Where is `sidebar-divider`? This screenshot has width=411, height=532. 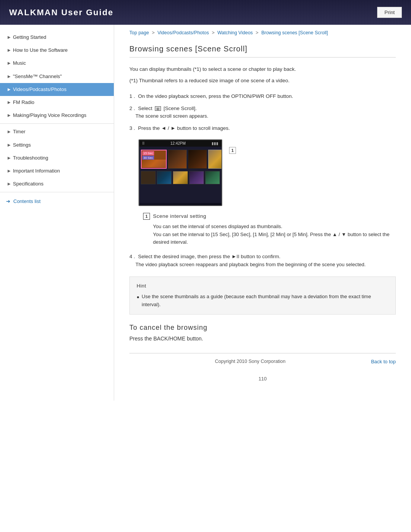 sidebar-divider is located at coordinates (57, 123).